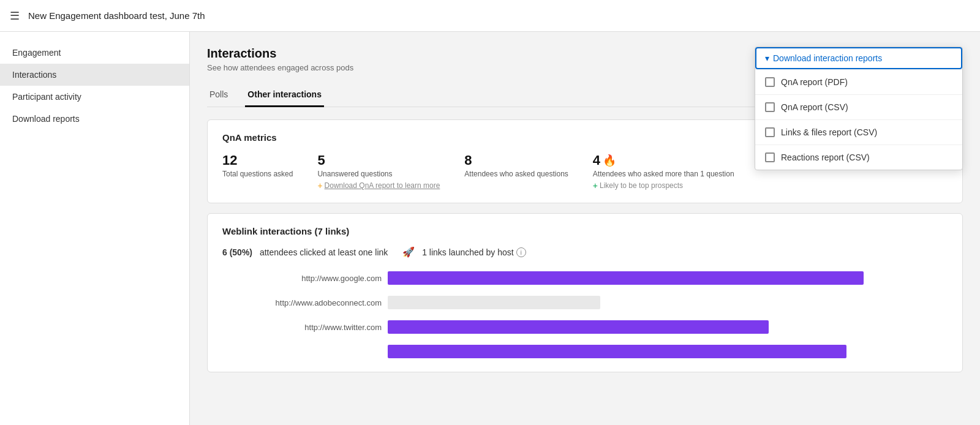 Image resolution: width=980 pixels, height=425 pixels. I want to click on metric-attendees-asked: 8 Attendees who asked questions, so click(516, 165).